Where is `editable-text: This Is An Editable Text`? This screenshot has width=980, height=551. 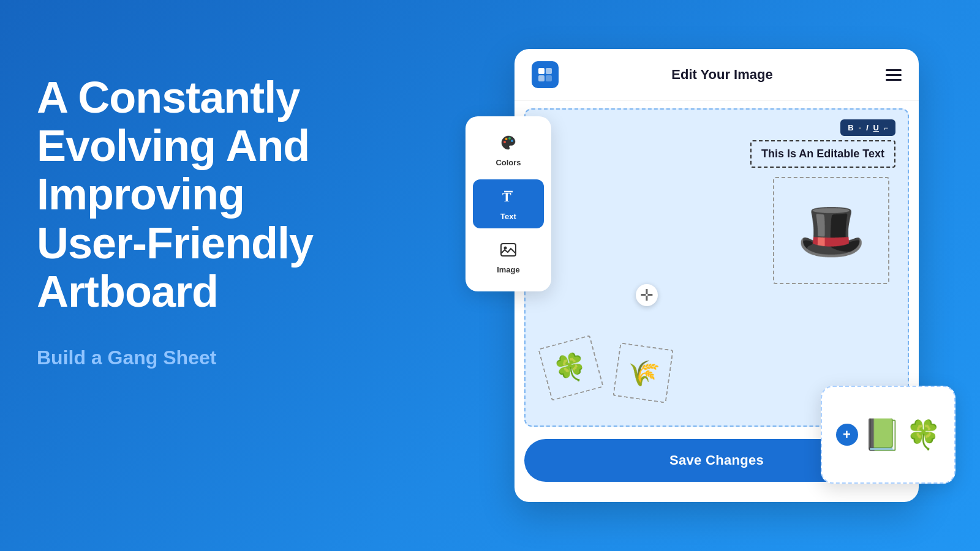 editable-text: This Is An Editable Text is located at coordinates (823, 154).